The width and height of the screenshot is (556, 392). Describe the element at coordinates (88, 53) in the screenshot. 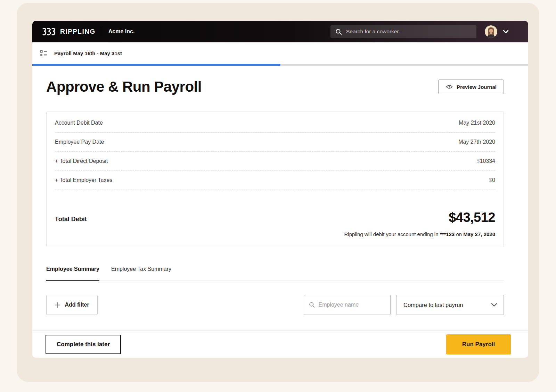

I see `payrun-period-label: Payroll May 16th - May 31st` at that location.